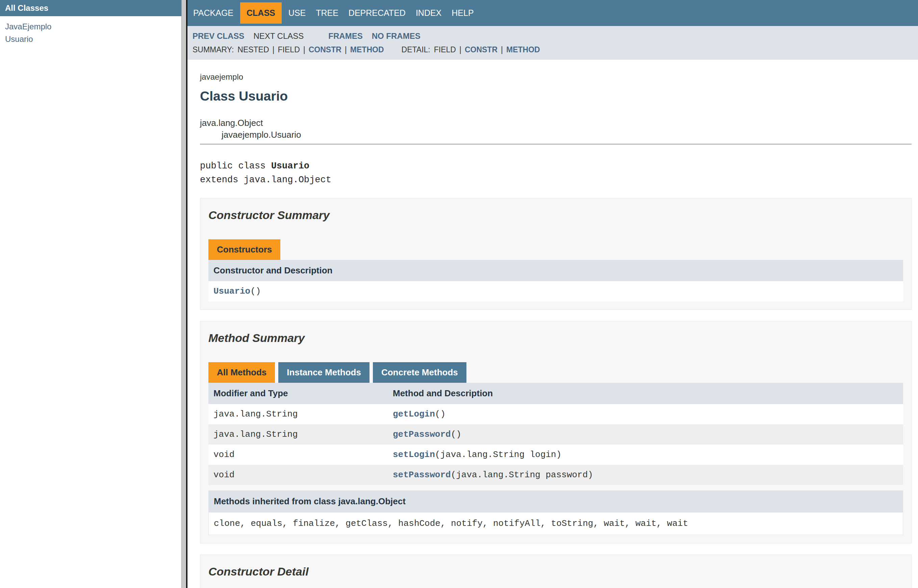  What do you see at coordinates (253, 50) in the screenshot?
I see `summary-nested-text: NESTED` at bounding box center [253, 50].